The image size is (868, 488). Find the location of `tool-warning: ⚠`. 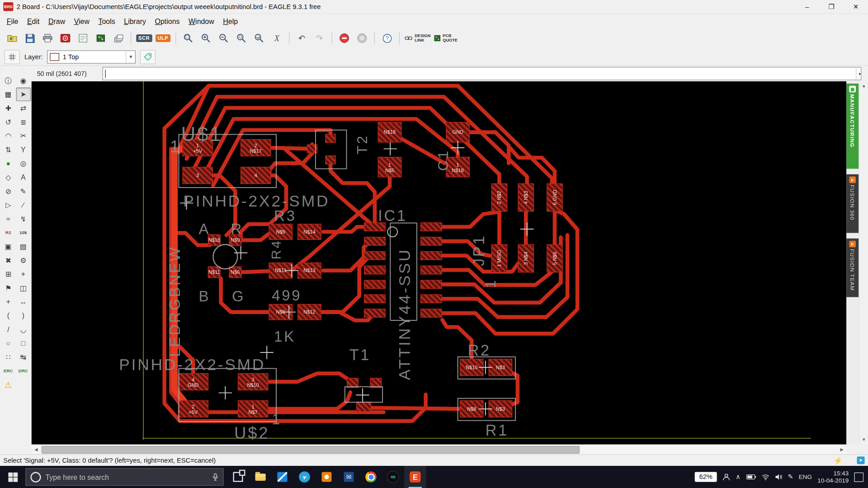

tool-warning: ⚠ is located at coordinates (8, 385).